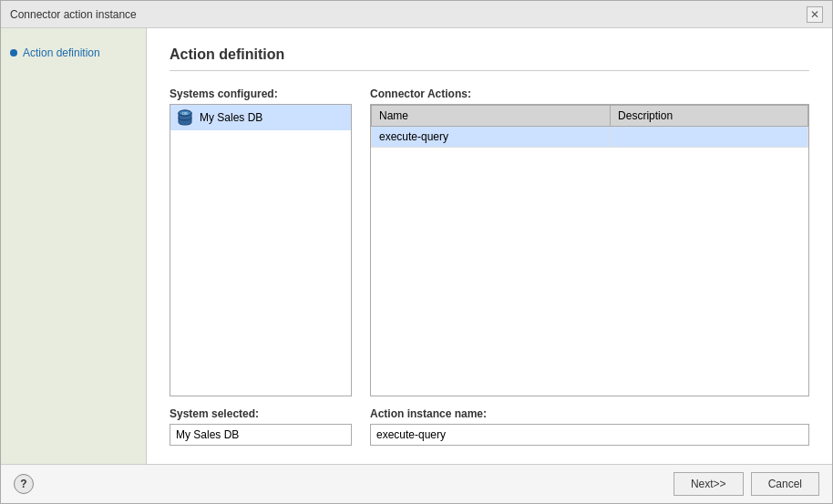  Describe the element at coordinates (261, 427) in the screenshot. I see `system-selected-group: System selected:` at that location.